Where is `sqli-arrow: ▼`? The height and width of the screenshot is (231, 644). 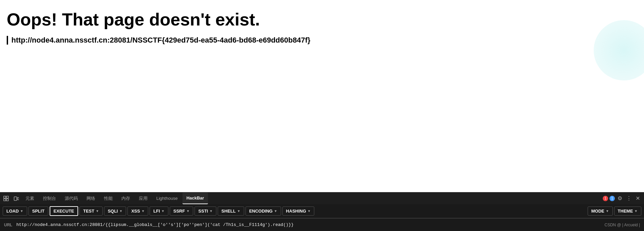
sqli-arrow: ▼ is located at coordinates (121, 211).